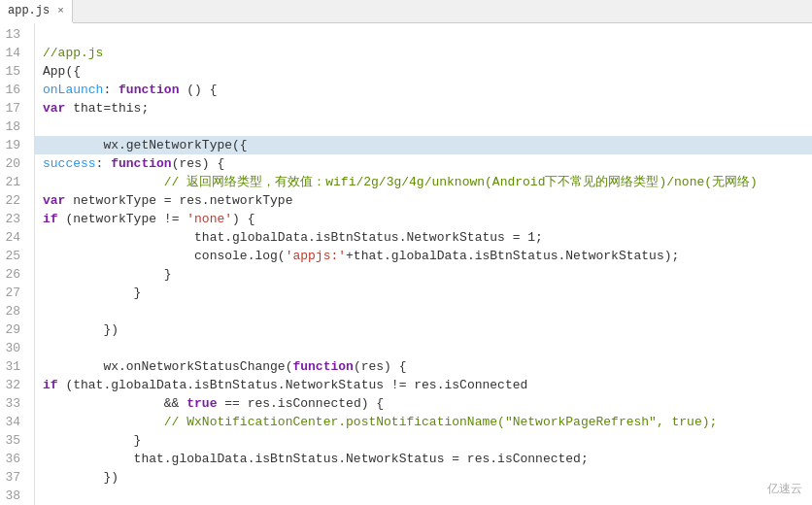 The image size is (812, 505). Describe the element at coordinates (14, 404) in the screenshot. I see `line-number: 33` at that location.